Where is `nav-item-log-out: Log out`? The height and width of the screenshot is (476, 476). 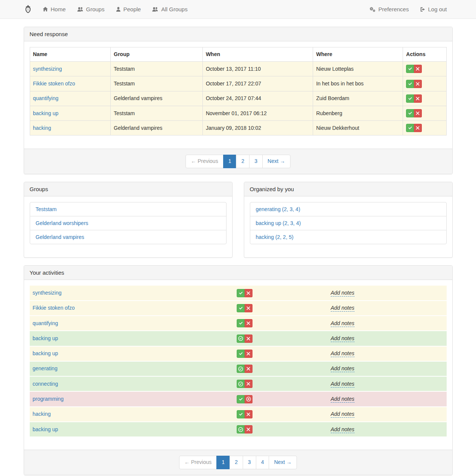
nav-item-log-out: Log out is located at coordinates (433, 9).